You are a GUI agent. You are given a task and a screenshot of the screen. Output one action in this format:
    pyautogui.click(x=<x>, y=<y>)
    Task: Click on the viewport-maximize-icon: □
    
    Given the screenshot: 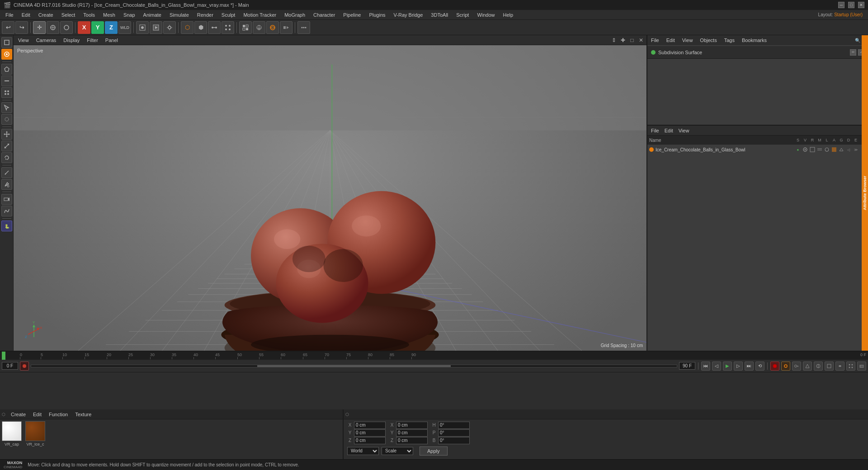 What is the action you would take?
    pyautogui.click(x=632, y=40)
    